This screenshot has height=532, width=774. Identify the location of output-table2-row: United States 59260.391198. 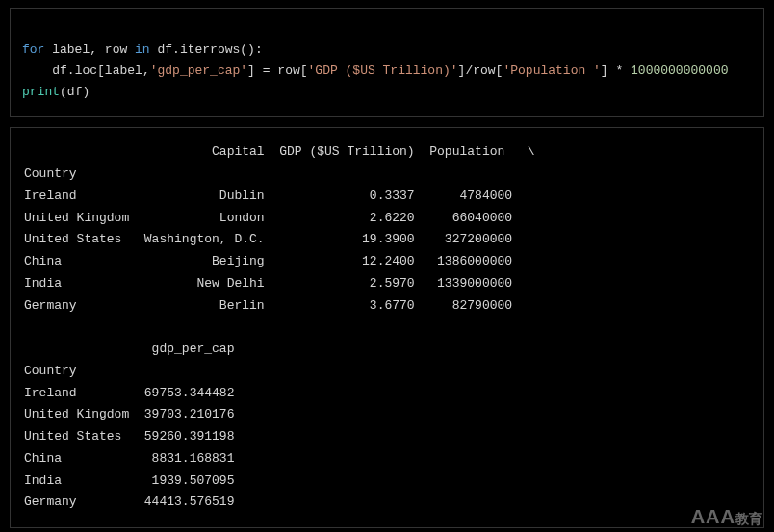
(137, 437).